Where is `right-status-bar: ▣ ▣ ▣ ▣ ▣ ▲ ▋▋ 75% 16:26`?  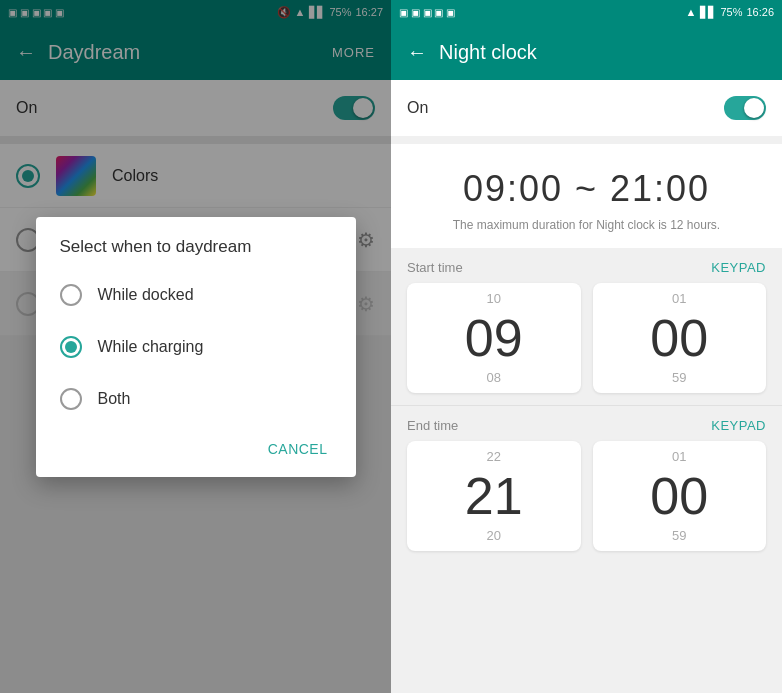 right-status-bar: ▣ ▣ ▣ ▣ ▣ ▲ ▋▋ 75% 16:26 is located at coordinates (586, 12).